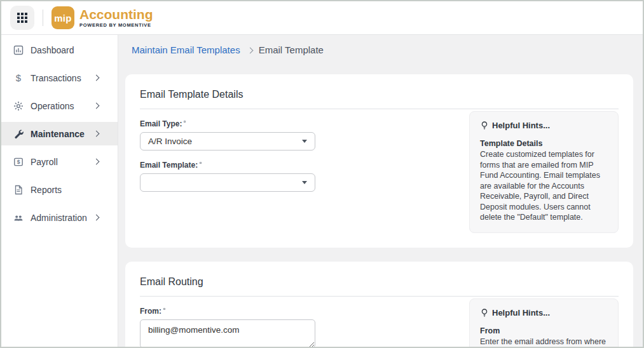 The width and height of the screenshot is (644, 348). What do you see at coordinates (18, 78) in the screenshot?
I see `transactions-icon: $` at bounding box center [18, 78].